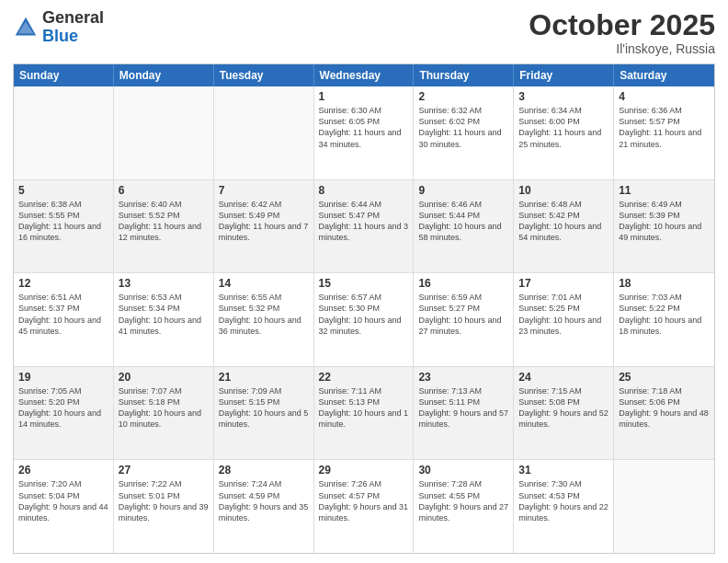 Image resolution: width=728 pixels, height=563 pixels. What do you see at coordinates (564, 132) in the screenshot?
I see `calendar-cell: 3Sunrise: 6:34 AM Sunset: 6:00 PM Daylig…` at bounding box center [564, 132].